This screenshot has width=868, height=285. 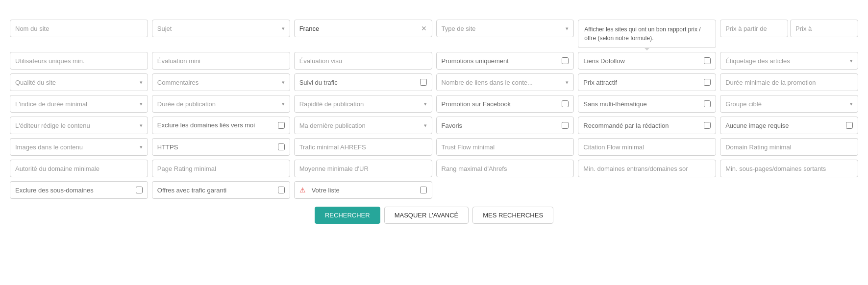 I want to click on checkbox-field: Promotion sur Facebook, so click(x=505, y=104).